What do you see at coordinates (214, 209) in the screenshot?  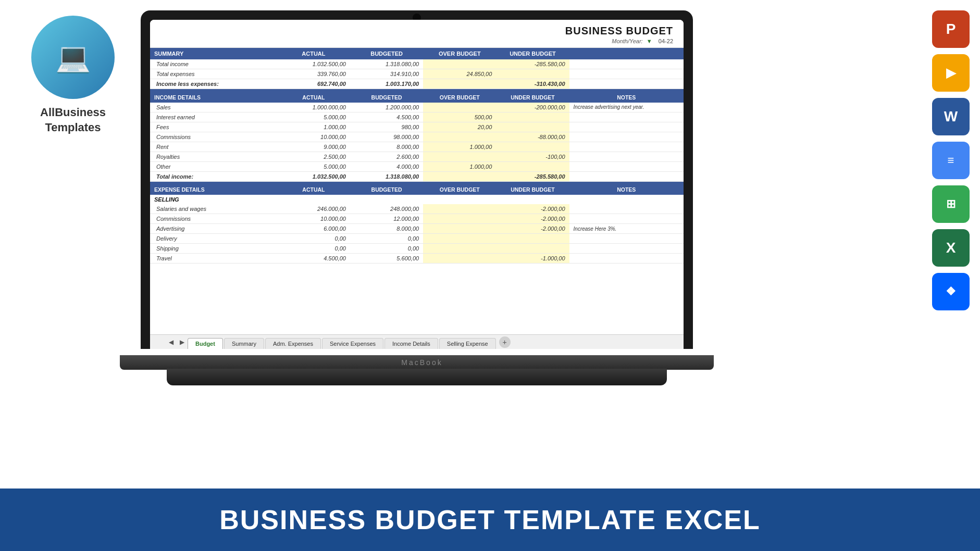 I see `salaries-label: Salaries and wages` at bounding box center [214, 209].